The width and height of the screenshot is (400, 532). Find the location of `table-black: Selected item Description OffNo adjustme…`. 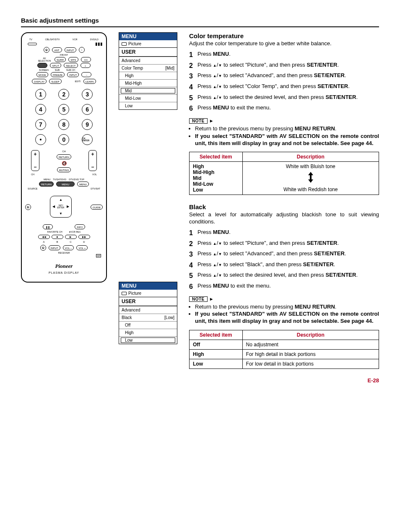

table-black: Selected item Description OffNo adjustme… is located at coordinates (284, 350).